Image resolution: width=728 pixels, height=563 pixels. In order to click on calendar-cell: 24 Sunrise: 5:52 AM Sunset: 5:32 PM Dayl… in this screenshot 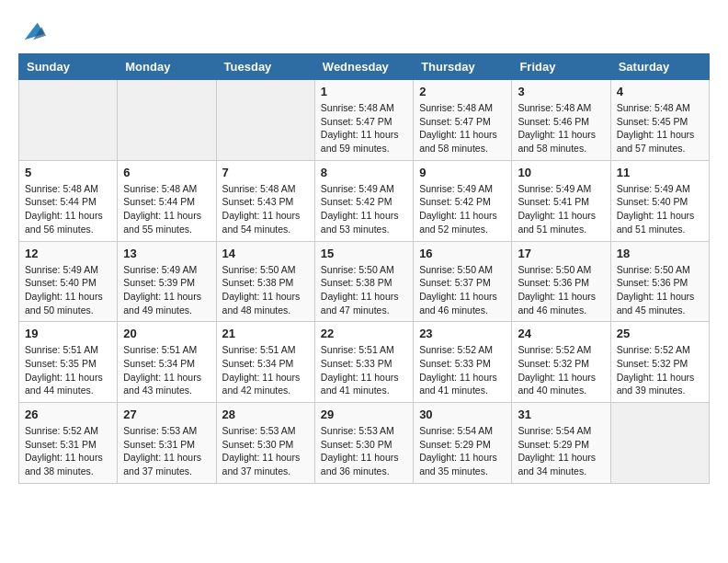, I will do `click(561, 362)`.